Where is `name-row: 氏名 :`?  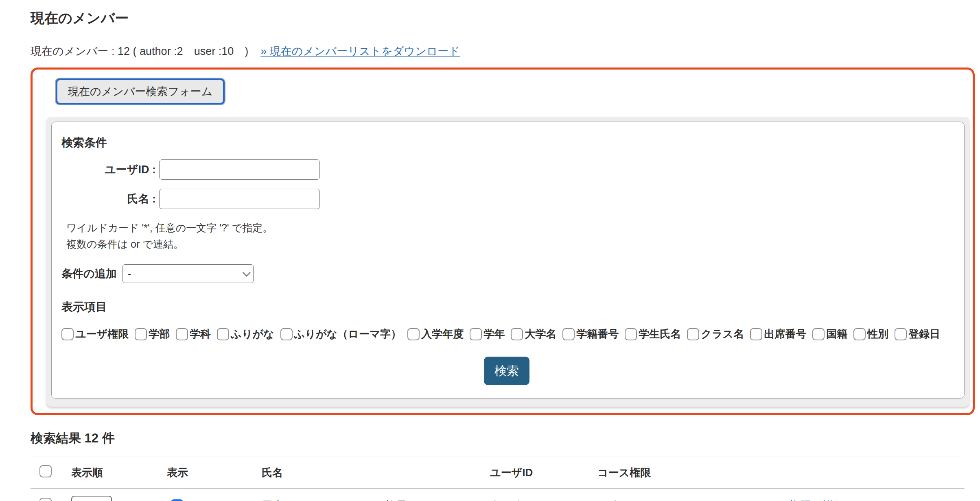 name-row: 氏名 : is located at coordinates (507, 199).